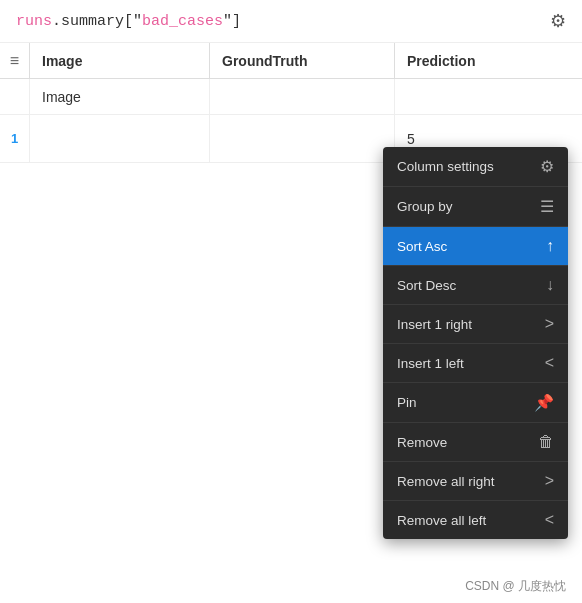 The image size is (582, 603). I want to click on menu-item-icon: ⚙, so click(547, 166).